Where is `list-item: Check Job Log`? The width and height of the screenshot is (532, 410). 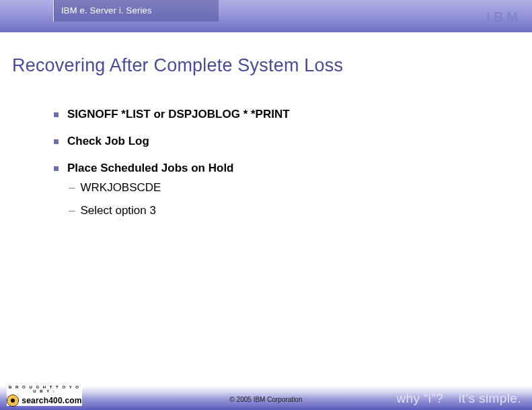 list-item: Check Job Log is located at coordinates (269, 141).